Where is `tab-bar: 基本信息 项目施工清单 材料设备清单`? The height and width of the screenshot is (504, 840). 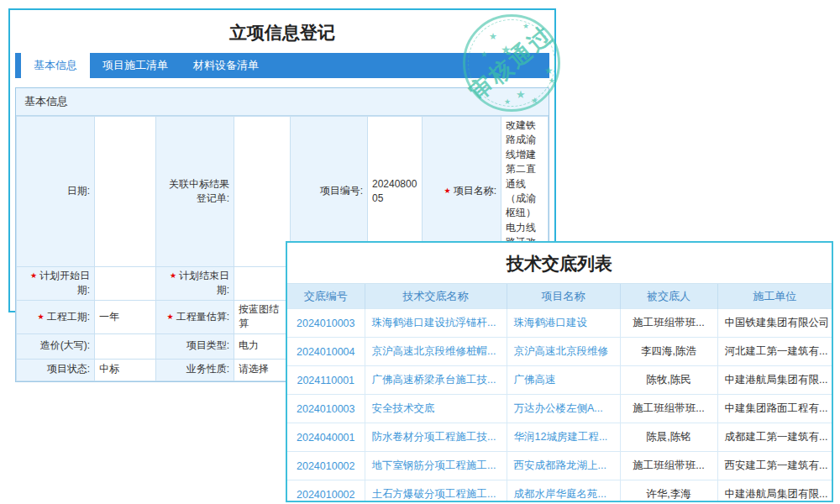
tab-bar: 基本信息 项目施工清单 材料设备清单 is located at coordinates (282, 66).